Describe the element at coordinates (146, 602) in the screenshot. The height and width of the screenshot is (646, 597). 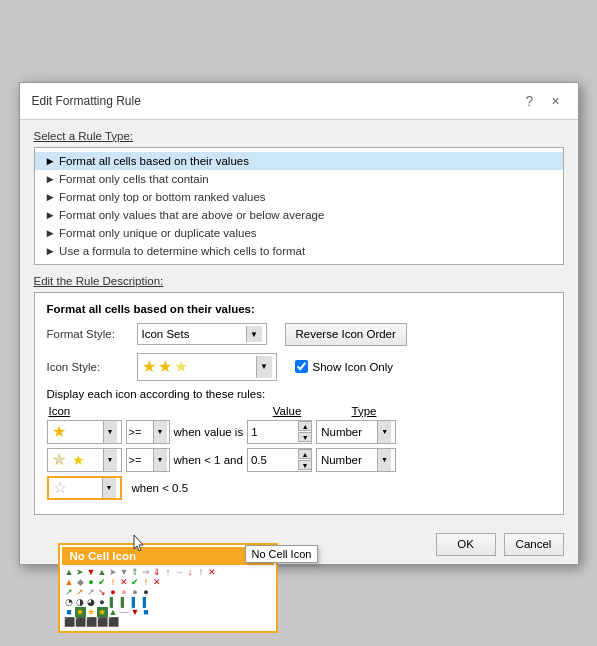
I see `icon-cell: ▌` at that location.